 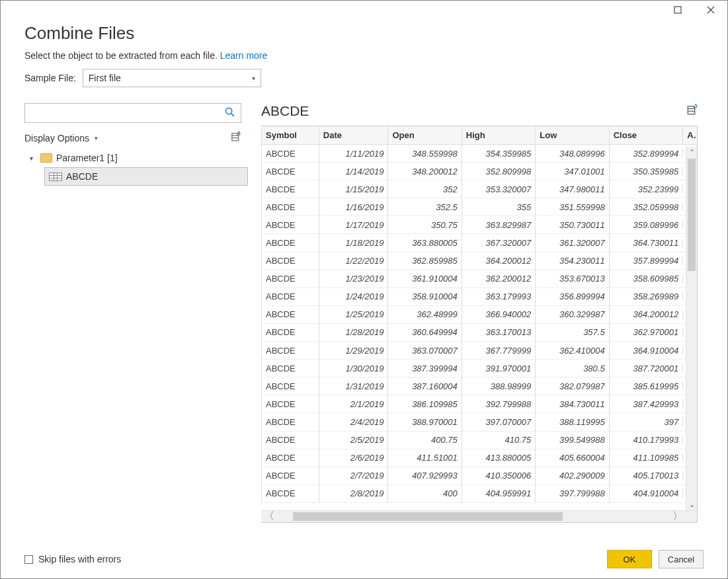 I want to click on vertical-scrollbar: ⌃ ⌄, so click(x=692, y=328).